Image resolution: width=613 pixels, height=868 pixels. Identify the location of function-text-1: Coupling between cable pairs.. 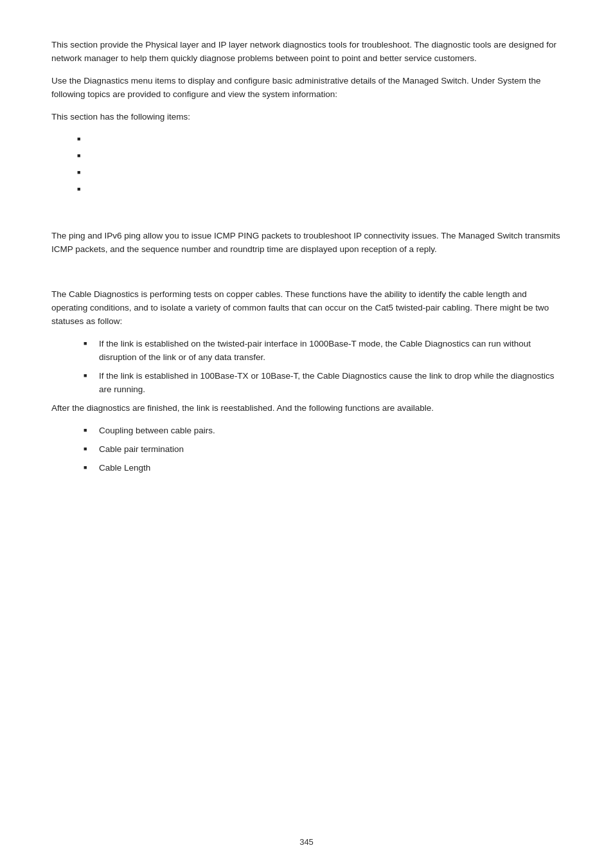
(157, 431).